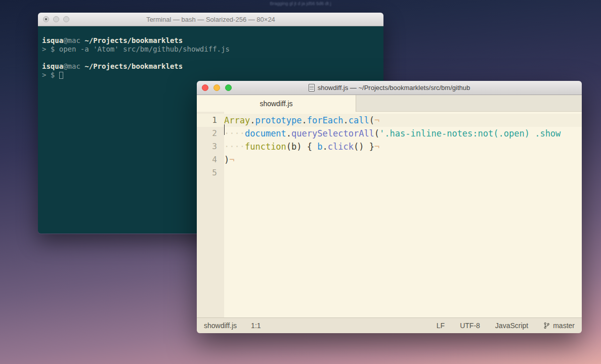  Describe the element at coordinates (403, 160) in the screenshot. I see `code-line: )¬` at that location.